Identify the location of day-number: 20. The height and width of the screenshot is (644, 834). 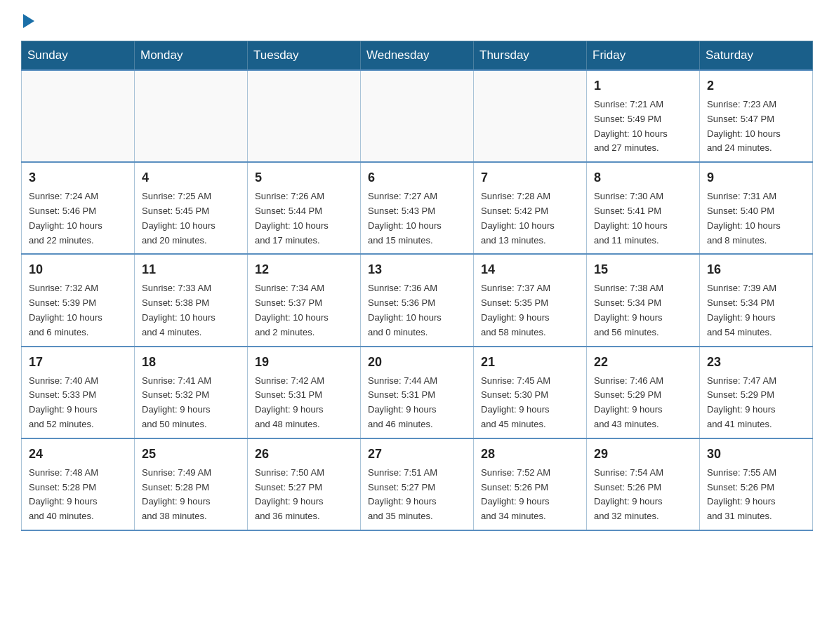
(417, 362).